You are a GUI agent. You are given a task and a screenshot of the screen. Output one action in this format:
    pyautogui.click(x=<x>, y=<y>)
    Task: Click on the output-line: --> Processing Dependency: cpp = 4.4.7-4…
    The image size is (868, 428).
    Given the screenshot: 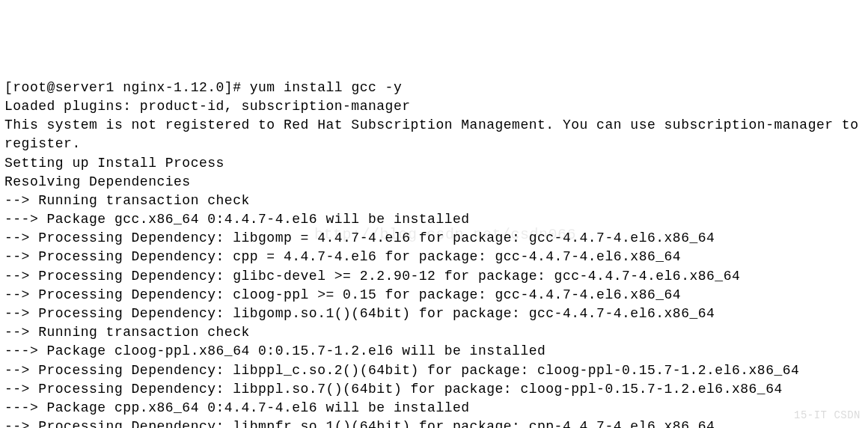 What is the action you would take?
    pyautogui.click(x=343, y=257)
    